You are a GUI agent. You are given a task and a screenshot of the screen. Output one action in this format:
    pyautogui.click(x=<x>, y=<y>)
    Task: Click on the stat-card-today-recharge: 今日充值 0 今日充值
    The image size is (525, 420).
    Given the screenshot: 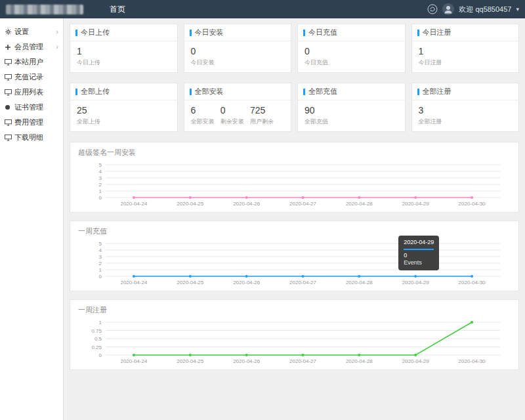 What is the action you would take?
    pyautogui.click(x=352, y=49)
    